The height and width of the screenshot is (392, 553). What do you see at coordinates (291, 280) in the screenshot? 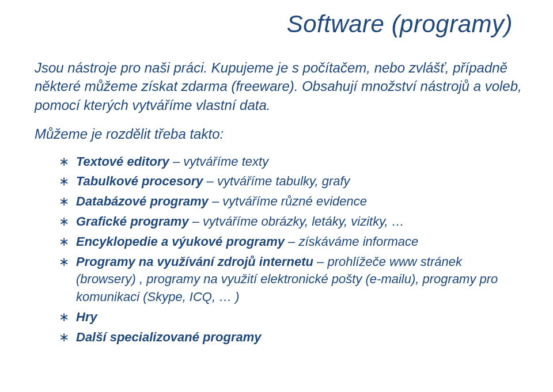
I see `list-item: Programy na využívání zdrojů internetu –…` at bounding box center [291, 280].